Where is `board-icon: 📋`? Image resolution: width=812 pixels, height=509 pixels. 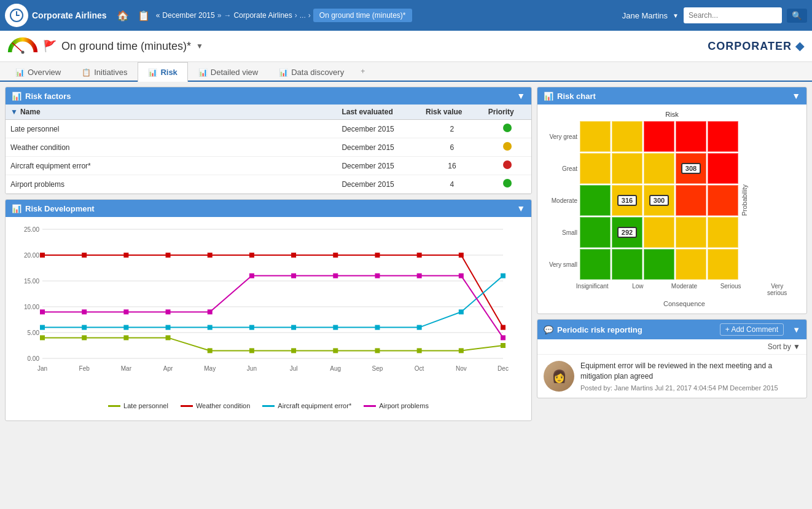 board-icon: 📋 is located at coordinates (144, 16).